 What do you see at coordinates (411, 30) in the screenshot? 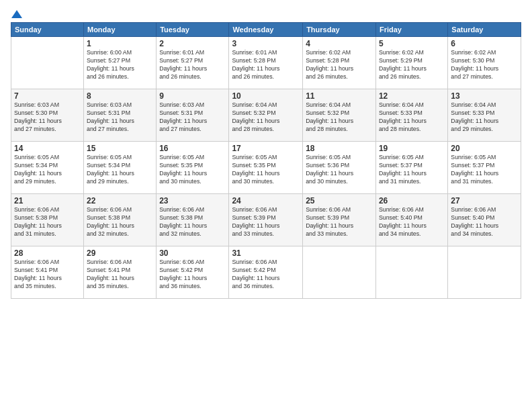
I see `day-header-friday: Friday` at bounding box center [411, 30].